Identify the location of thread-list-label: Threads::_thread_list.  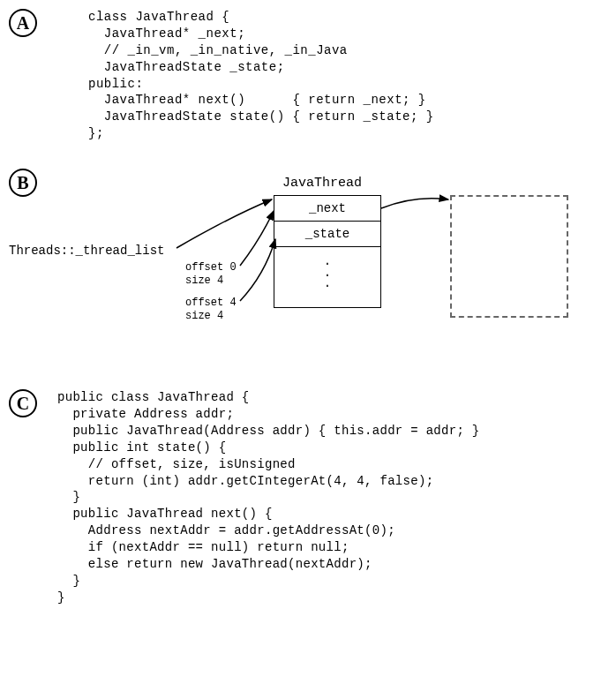
(86, 251).